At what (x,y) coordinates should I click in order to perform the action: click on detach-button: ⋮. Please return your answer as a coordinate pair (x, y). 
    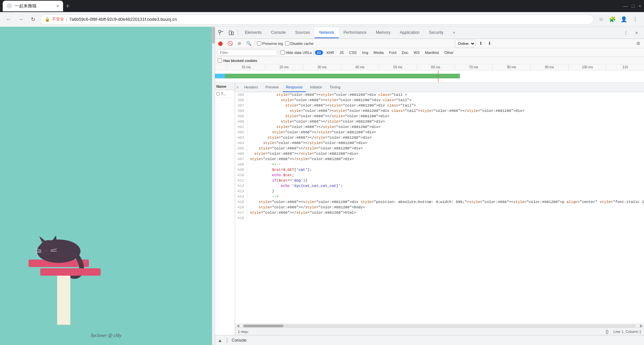
    Looking at the image, I should click on (626, 33).